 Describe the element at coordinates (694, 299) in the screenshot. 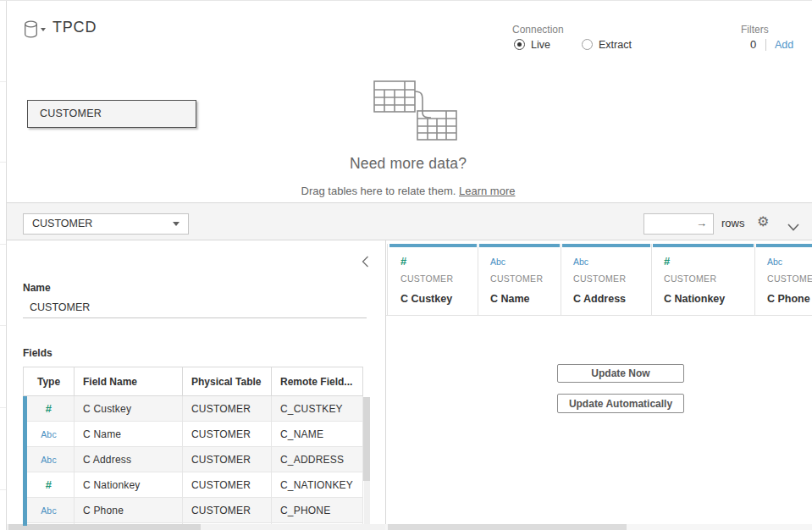

I see `grid-column-field: C Nationkey` at that location.